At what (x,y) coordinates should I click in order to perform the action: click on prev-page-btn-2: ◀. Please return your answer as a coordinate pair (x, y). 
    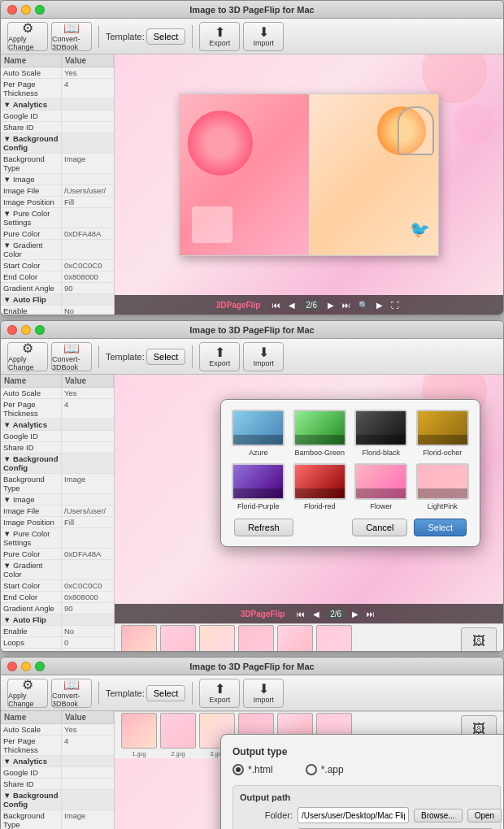
    Looking at the image, I should click on (316, 614).